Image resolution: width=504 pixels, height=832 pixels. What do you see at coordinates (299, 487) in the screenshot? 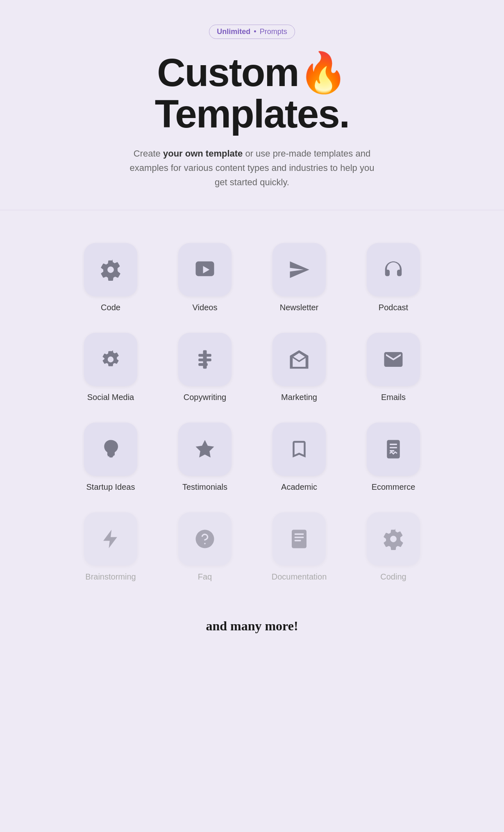
I see `academic-label: Academic` at bounding box center [299, 487].